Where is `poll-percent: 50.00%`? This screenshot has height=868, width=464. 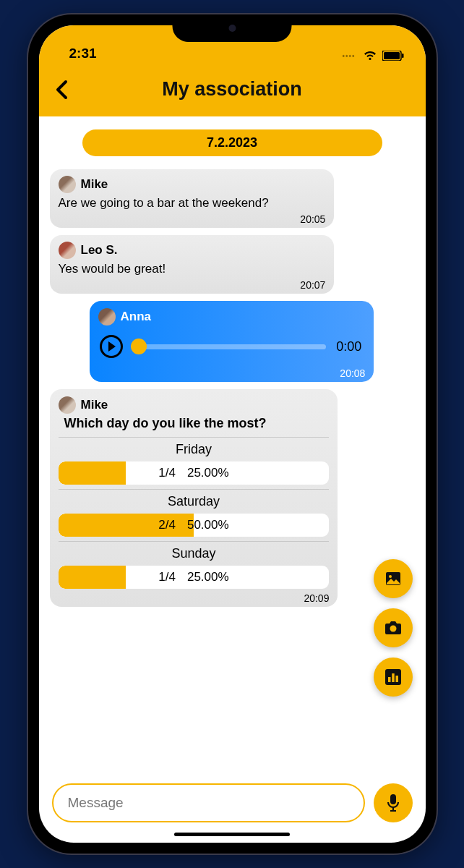 poll-percent: 50.00% is located at coordinates (208, 525).